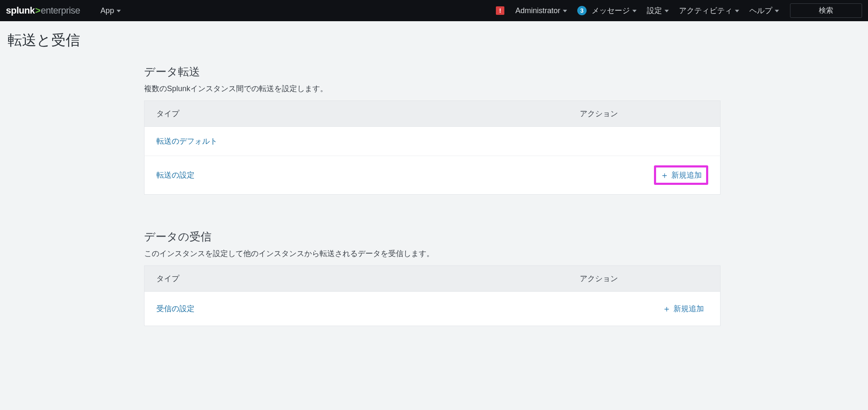  I want to click on activity-menu: アクティビティ, so click(709, 11).